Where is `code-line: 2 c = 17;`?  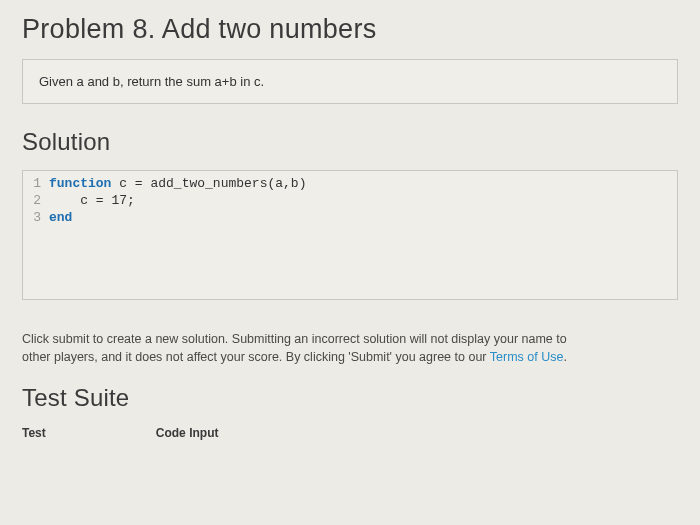 code-line: 2 c = 17; is located at coordinates (350, 200).